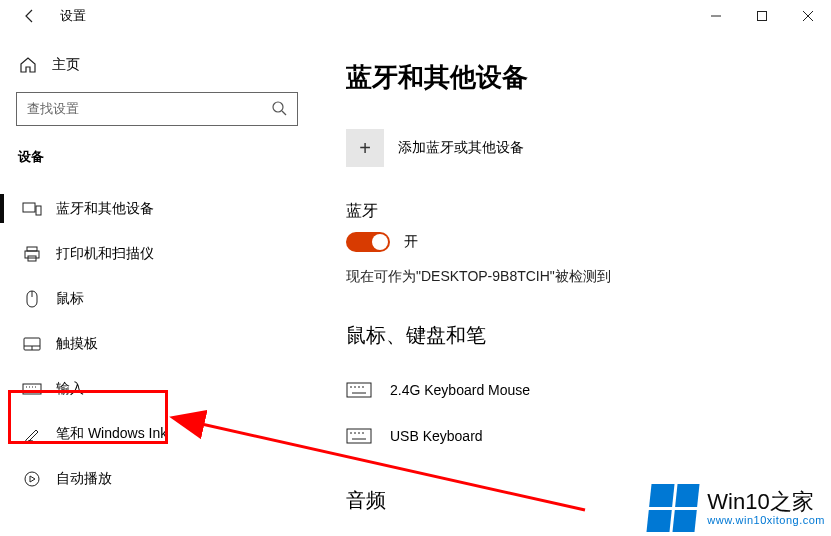 Image resolution: width=831 pixels, height=536 pixels. Describe the element at coordinates (436, 436) in the screenshot. I see `device-name: USB Keyboard` at that location.